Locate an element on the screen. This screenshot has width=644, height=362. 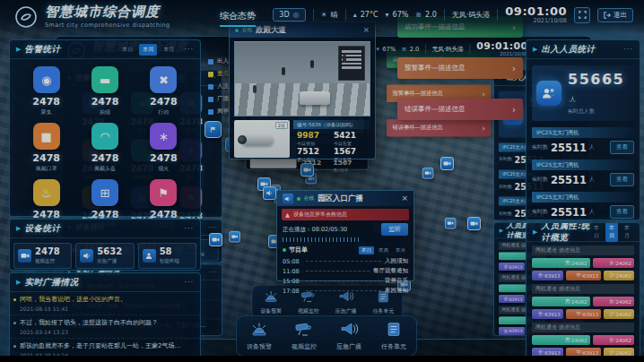
broadcast-item: 不过，我姑报了馅头，没想这孩子白不白的问题？2021-03-14 13:23 is located at coordinates (105, 327).